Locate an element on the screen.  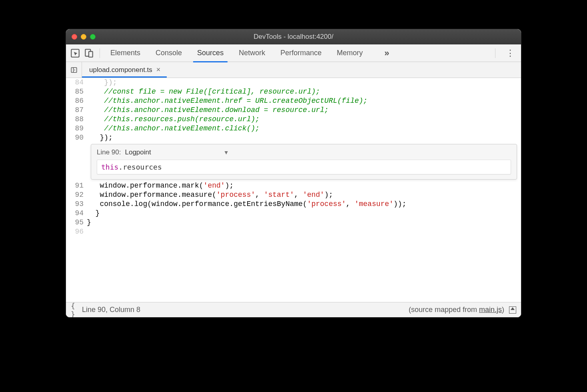
line-number: 90 is located at coordinates (76, 138).